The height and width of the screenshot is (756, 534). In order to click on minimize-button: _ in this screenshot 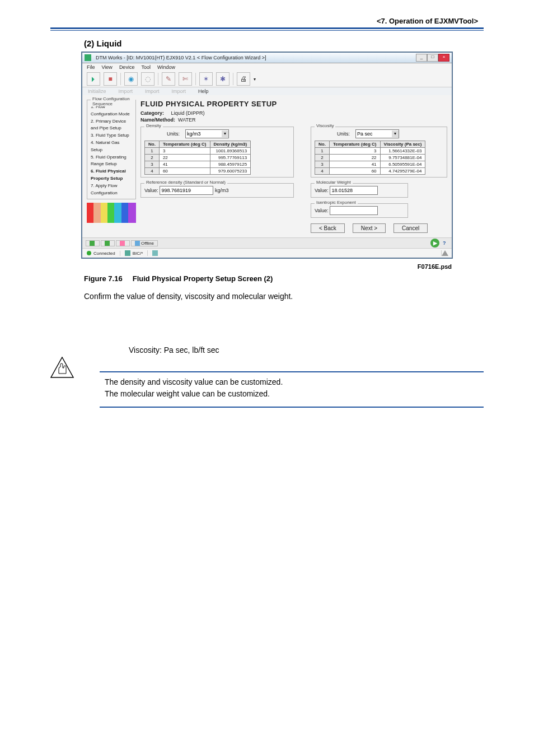, I will do `click(421, 58)`.